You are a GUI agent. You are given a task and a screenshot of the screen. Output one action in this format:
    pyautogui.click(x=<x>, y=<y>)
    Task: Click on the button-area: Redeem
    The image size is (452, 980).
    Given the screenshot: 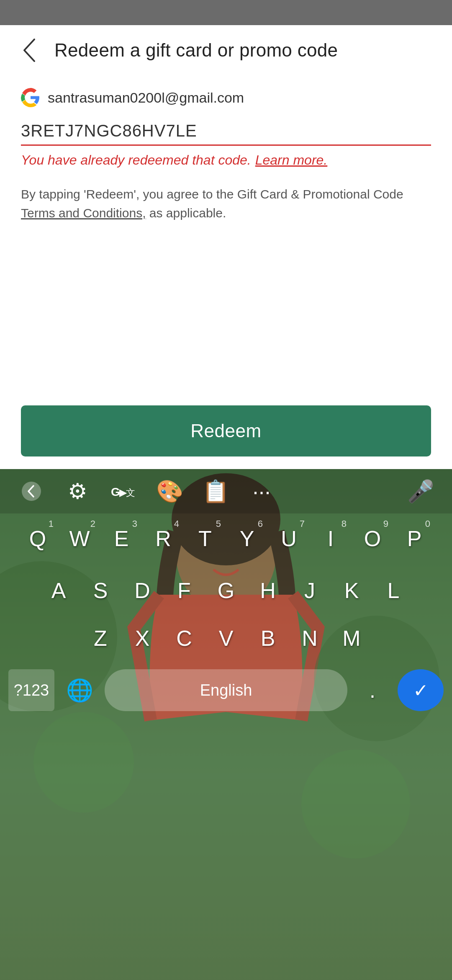 What is the action you would take?
    pyautogui.click(x=226, y=431)
    